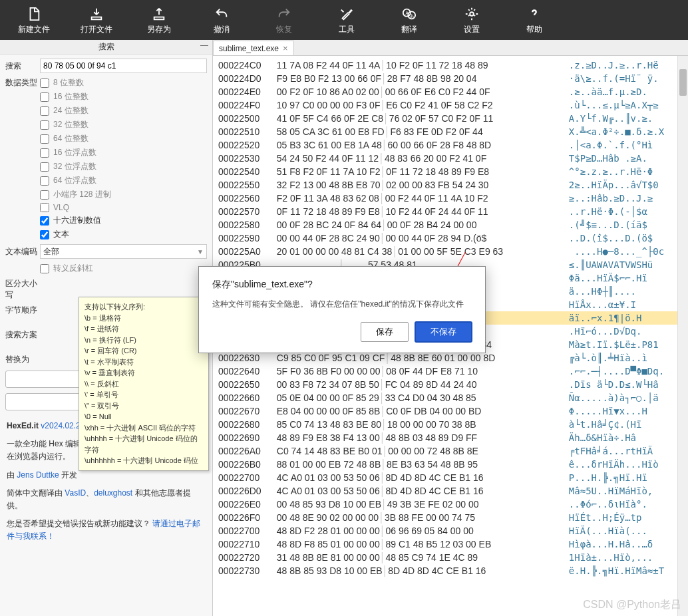  I want to click on save-dialog: 保存"sublime_text.exe"? 这种文件可能有安全隐患。 请仅在您信…, so click(342, 310).